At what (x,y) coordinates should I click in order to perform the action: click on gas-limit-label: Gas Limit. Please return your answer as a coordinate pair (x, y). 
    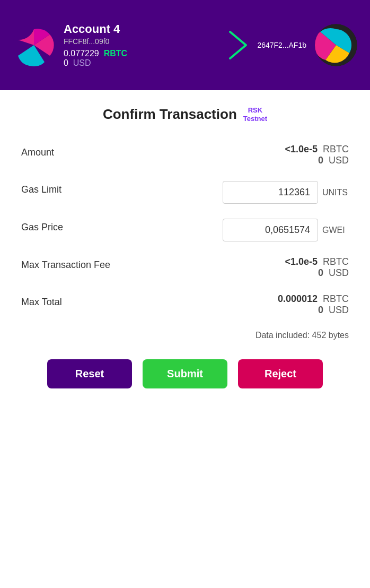
    Looking at the image, I should click on (41, 188).